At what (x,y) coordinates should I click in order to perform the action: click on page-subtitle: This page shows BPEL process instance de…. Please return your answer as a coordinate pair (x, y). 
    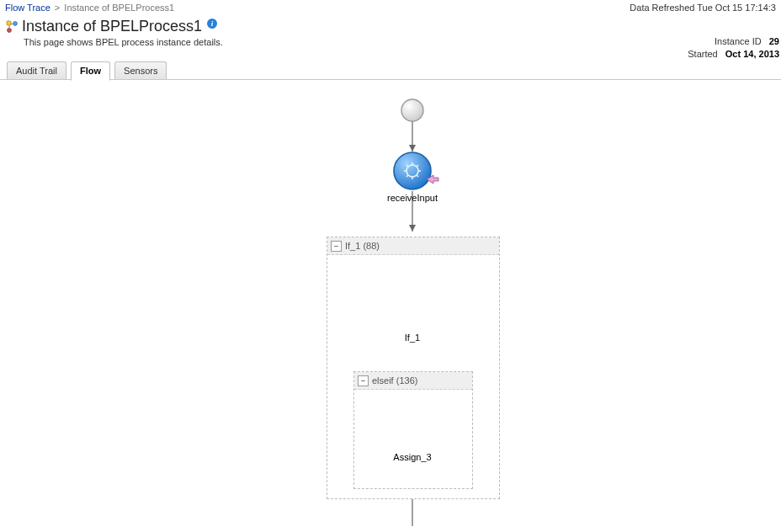
    Looking at the image, I should click on (114, 45).